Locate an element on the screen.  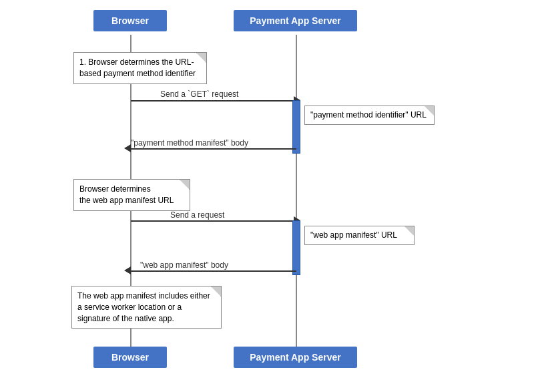
arrow-manifest-label: "payment method manifest" body is located at coordinates (190, 143).